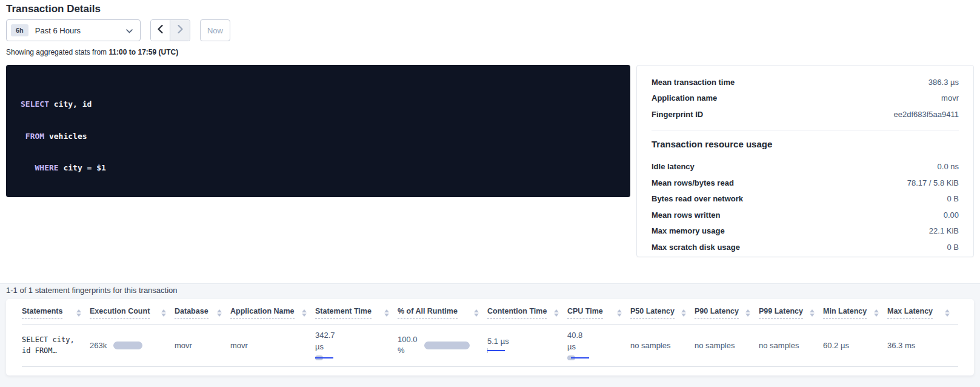 The image size is (980, 387). What do you see at coordinates (57, 52) in the screenshot?
I see `caption-prefix: Showing aggregated stats from` at bounding box center [57, 52].